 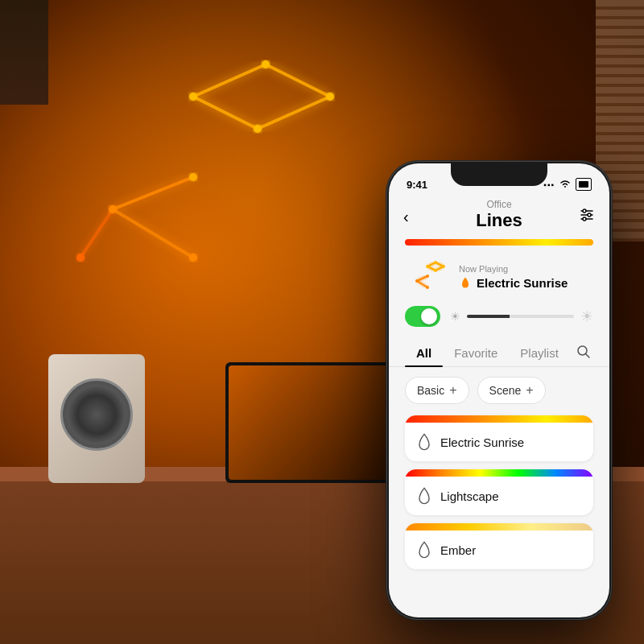 What do you see at coordinates (568, 184) in the screenshot?
I see `status-icons: ▪▪▪` at bounding box center [568, 184].